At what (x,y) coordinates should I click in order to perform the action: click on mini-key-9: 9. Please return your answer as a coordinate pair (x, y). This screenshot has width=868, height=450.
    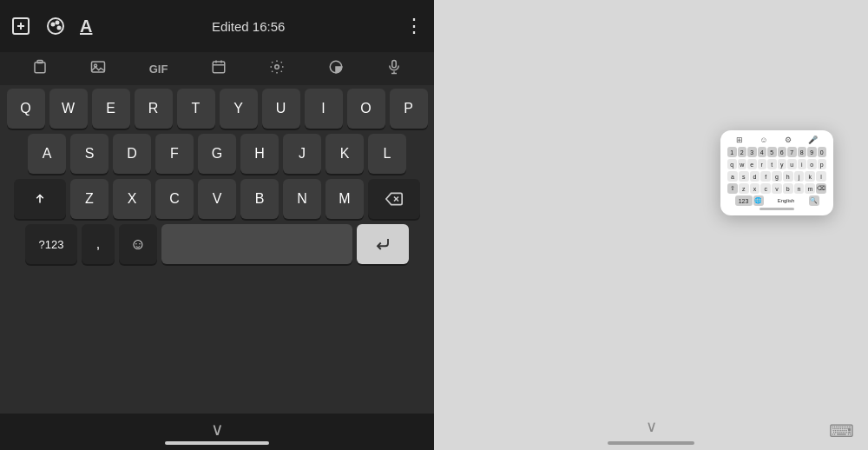
    Looking at the image, I should click on (812, 152).